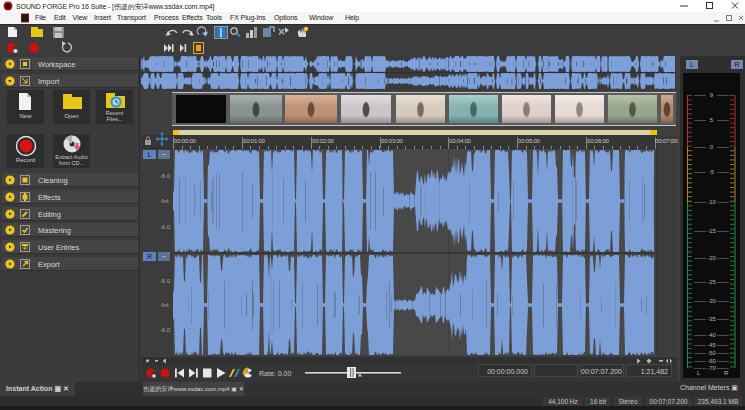  Describe the element at coordinates (712, 301) in the screenshot. I see `svg-text: -30` at that location.